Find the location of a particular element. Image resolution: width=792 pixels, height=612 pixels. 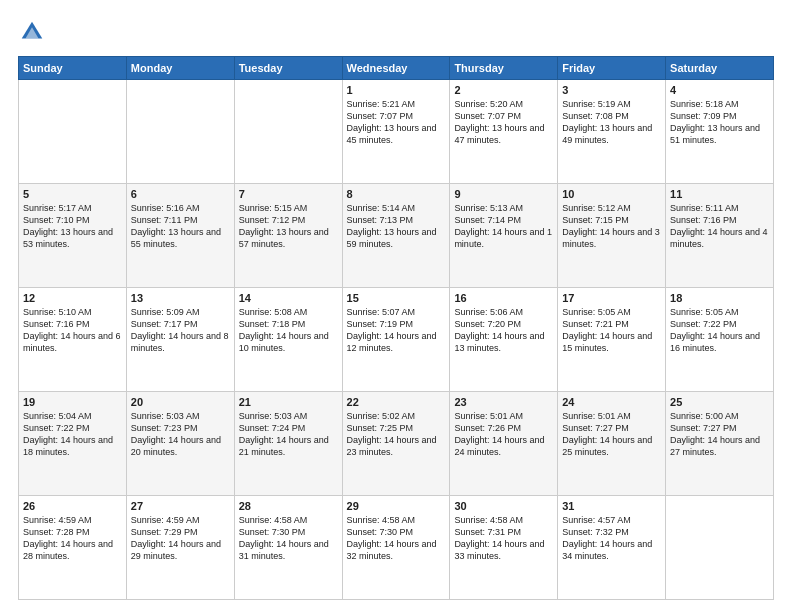

calendar-header-day: Thursday is located at coordinates (504, 68).